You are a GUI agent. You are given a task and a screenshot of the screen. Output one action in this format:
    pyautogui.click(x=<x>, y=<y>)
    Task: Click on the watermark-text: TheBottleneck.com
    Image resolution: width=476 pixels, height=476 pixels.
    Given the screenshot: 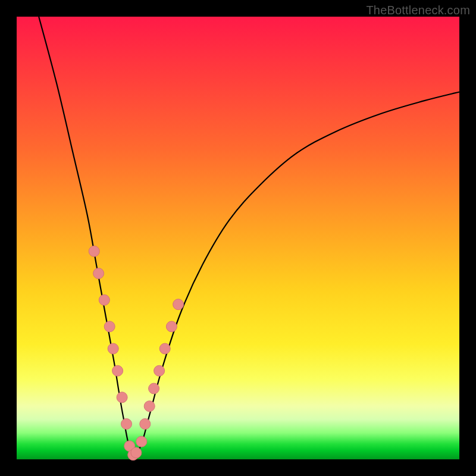 What is the action you would take?
    pyautogui.click(x=418, y=11)
    